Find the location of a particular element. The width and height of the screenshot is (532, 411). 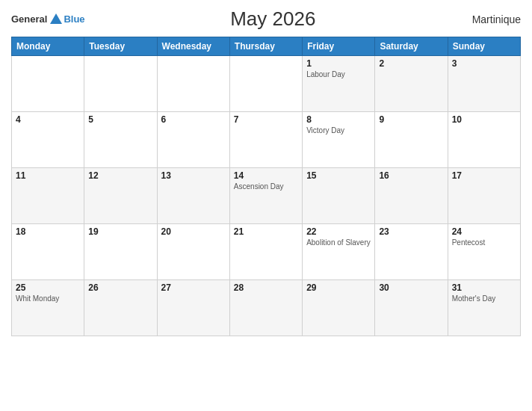

day-number: 5 is located at coordinates (120, 120).